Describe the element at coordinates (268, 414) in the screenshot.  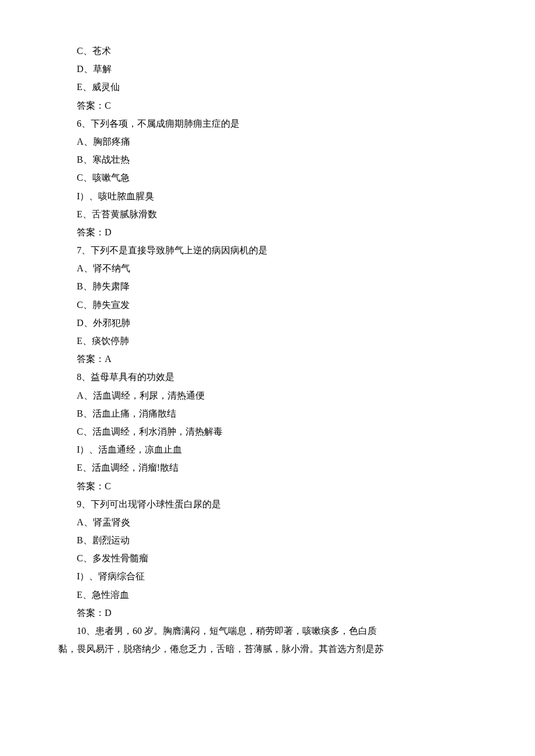
I see `text-line: B、活血止痛，消痛散结` at that location.